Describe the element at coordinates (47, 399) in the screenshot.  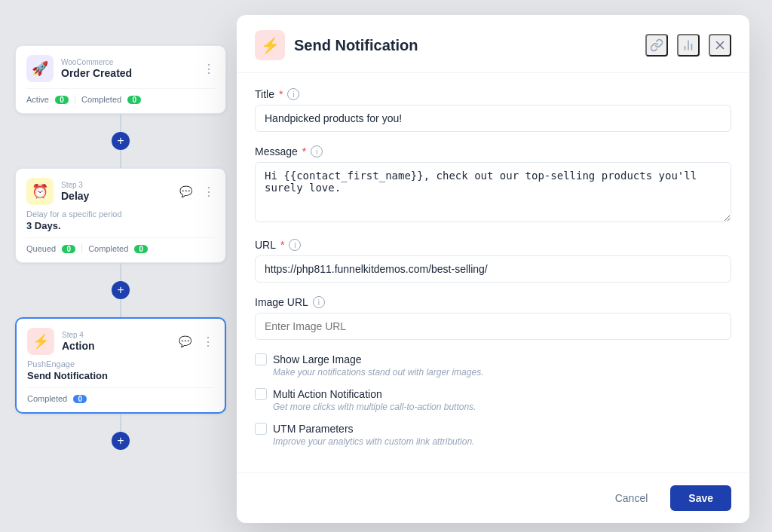
I see `node-action-status-completed: Completed` at that location.